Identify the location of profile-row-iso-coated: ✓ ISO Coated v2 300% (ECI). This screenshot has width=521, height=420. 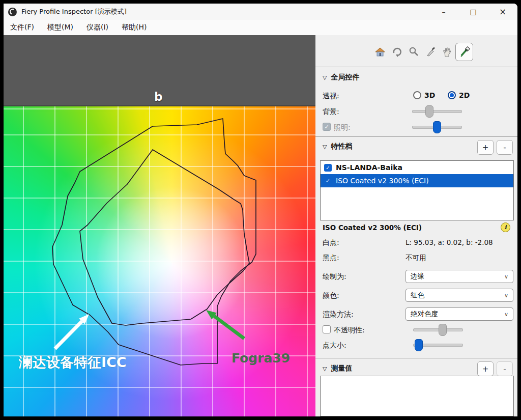
(417, 181).